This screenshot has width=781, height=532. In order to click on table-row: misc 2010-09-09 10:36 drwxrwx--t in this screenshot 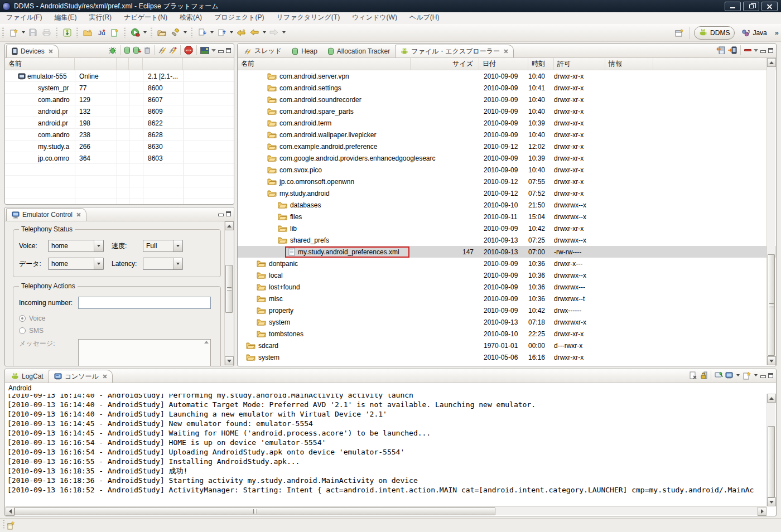, I will do `click(507, 299)`.